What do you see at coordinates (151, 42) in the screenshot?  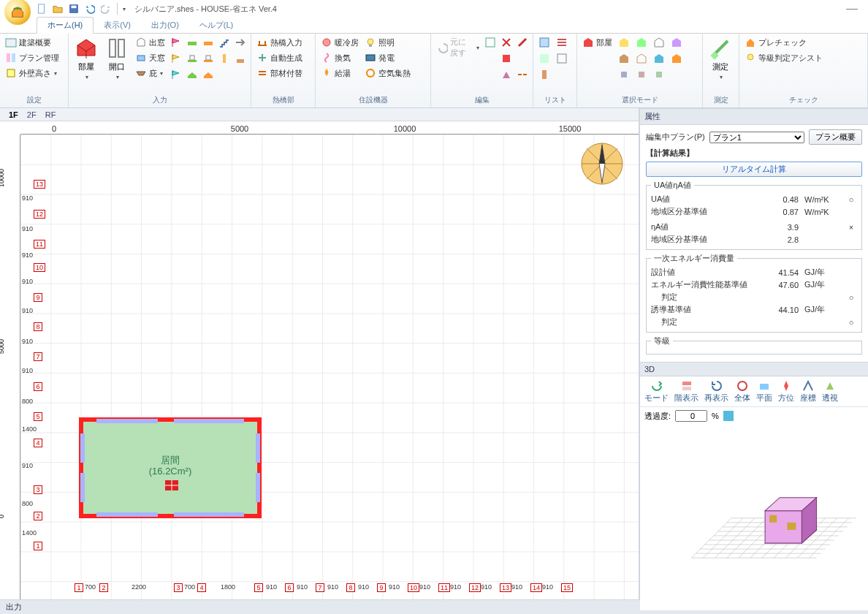 I see `bay-window-button: 出窓` at bounding box center [151, 42].